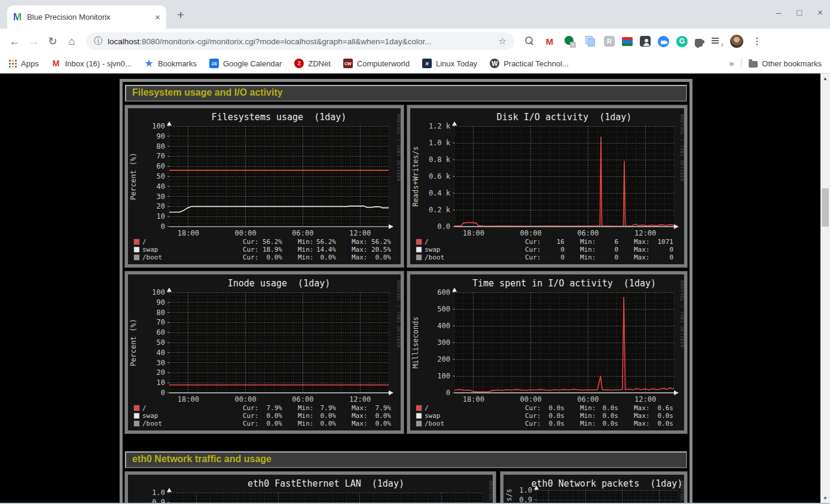 This screenshot has width=830, height=504. I want to click on apps-icon, so click(13, 63).